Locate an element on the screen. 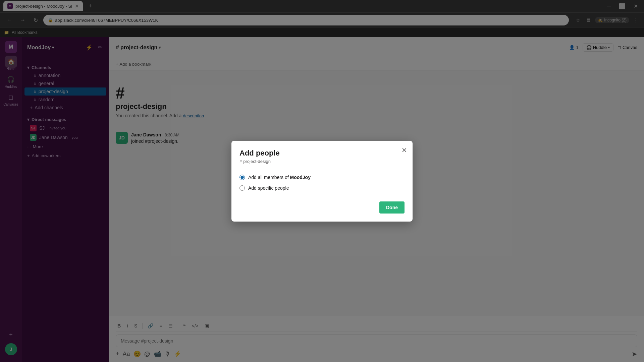 Image resolution: width=644 pixels, height=362 pixels. add-people-modal: Add people # project-design Add all memb… is located at coordinates (322, 181).